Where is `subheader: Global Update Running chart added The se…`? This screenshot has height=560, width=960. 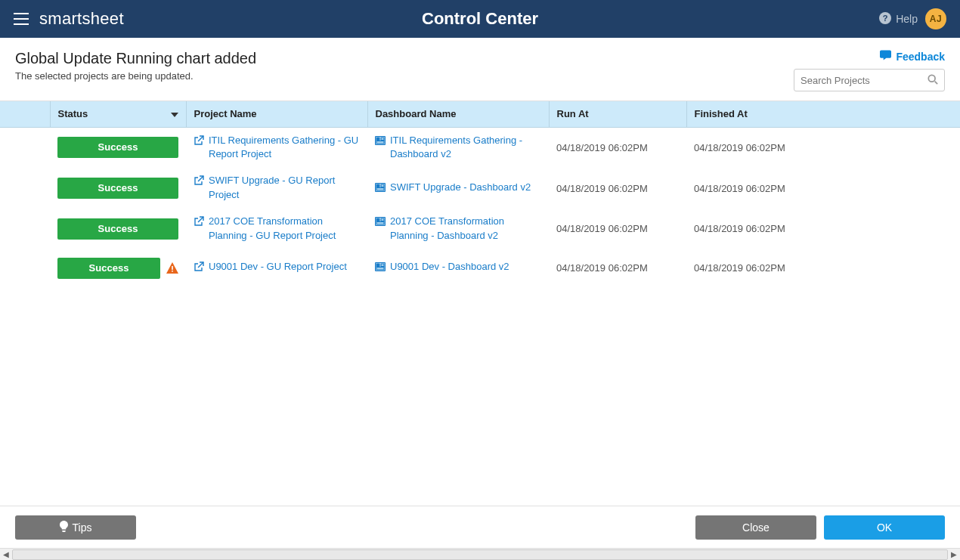
subheader: Global Update Running chart added The se… is located at coordinates (480, 70).